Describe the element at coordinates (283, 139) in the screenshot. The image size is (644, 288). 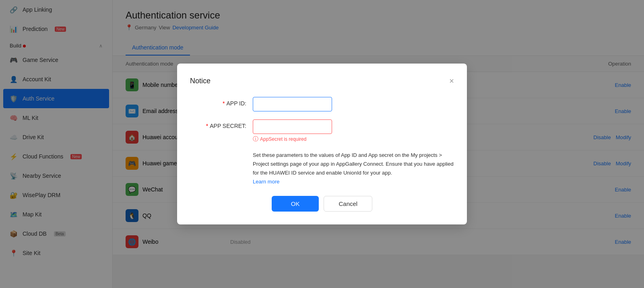
I see `error-text: AppSecret is required` at that location.